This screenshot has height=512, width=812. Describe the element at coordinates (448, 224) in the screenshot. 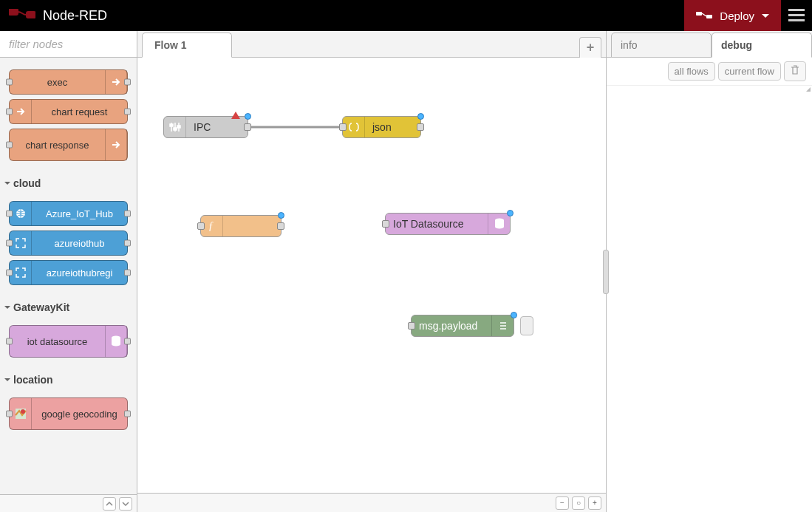

I see `flow-node-iot-datasource: IoT Datasource` at that location.